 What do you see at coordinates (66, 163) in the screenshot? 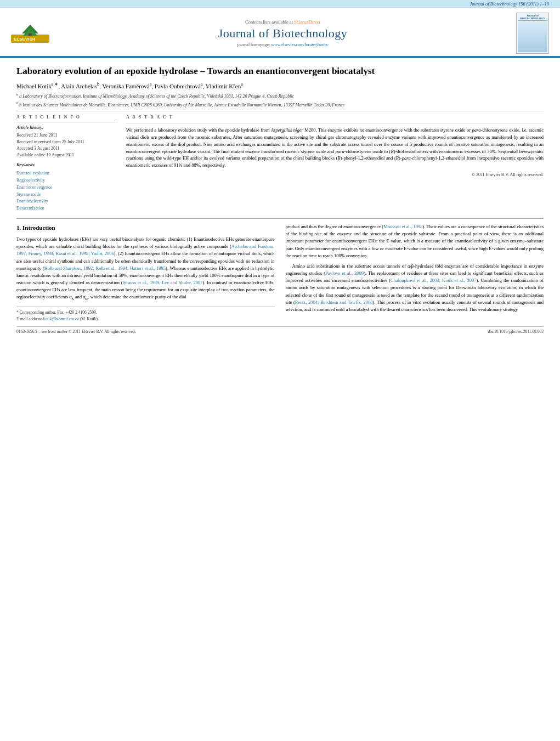
I see `article-info-column: A R T I C L E I N F O Article history: R…` at bounding box center [66, 163].